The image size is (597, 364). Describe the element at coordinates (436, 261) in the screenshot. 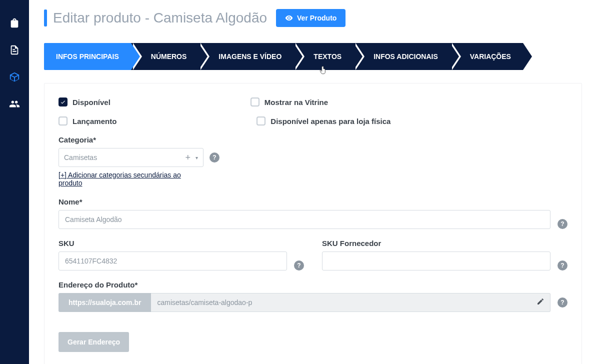

I see `sku-fornecedor-input` at that location.